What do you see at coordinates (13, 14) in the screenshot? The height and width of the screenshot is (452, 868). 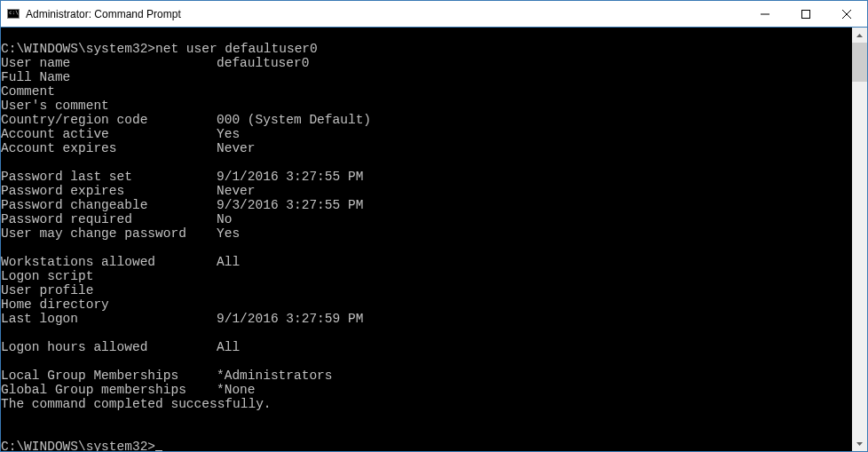 I see `cmd-icon` at bounding box center [13, 14].